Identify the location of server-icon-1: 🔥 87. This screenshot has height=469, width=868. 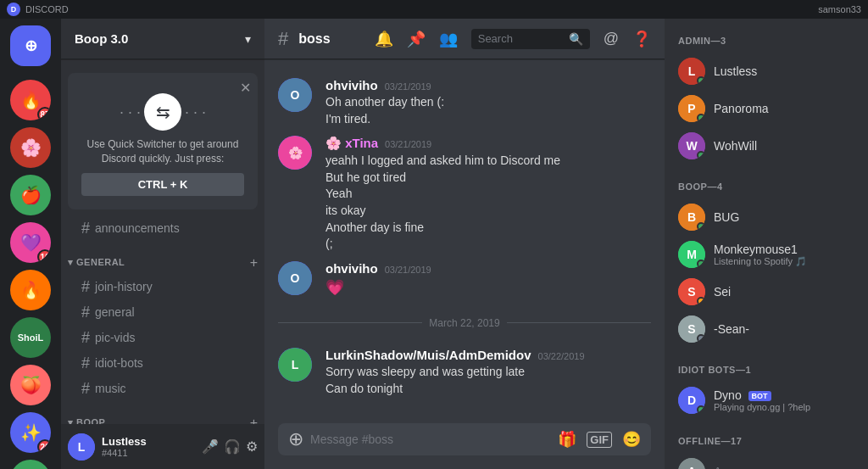
(31, 100).